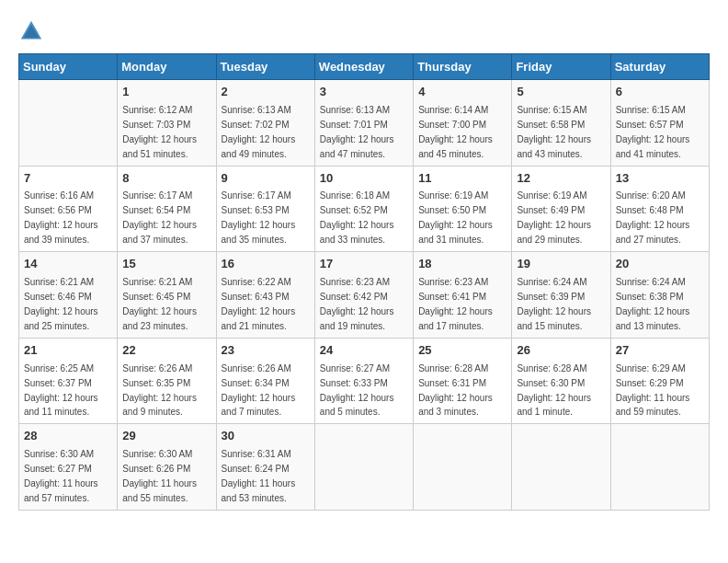 The image size is (728, 563). What do you see at coordinates (259, 390) in the screenshot?
I see `day-info: Sunrise: 6:26 AM Sunset: 6:34 PM Dayligh…` at bounding box center [259, 390].